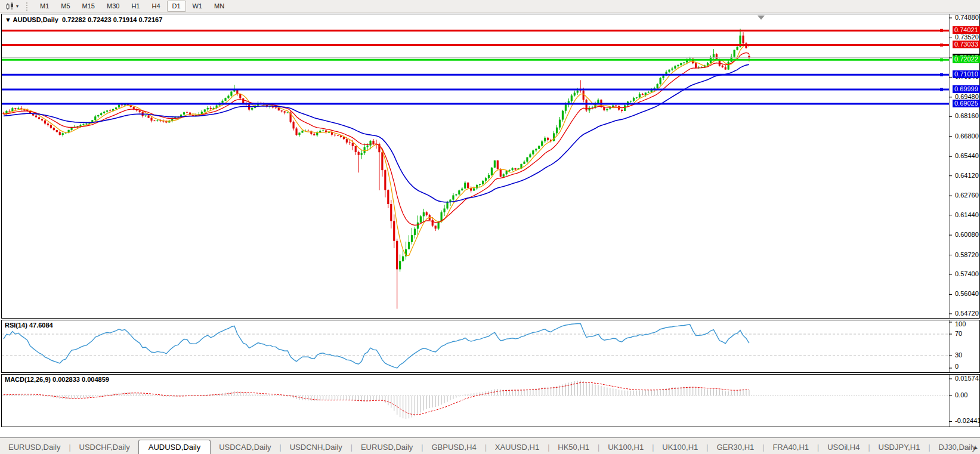 The image size is (980, 454). I want to click on price-level-label: 0.72022, so click(966, 60).